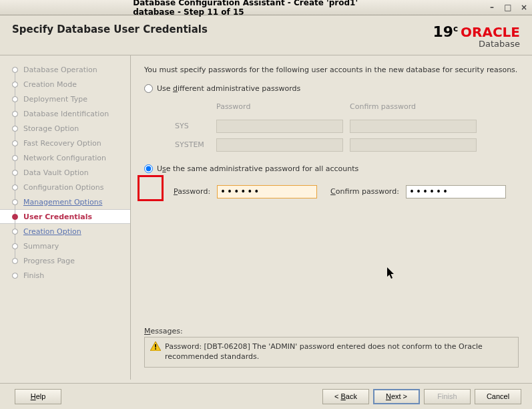 This screenshot has height=409, width=532. Describe the element at coordinates (69, 172) in the screenshot. I see `sidebar-item-data-vault-option: Data Vault Option` at that location.